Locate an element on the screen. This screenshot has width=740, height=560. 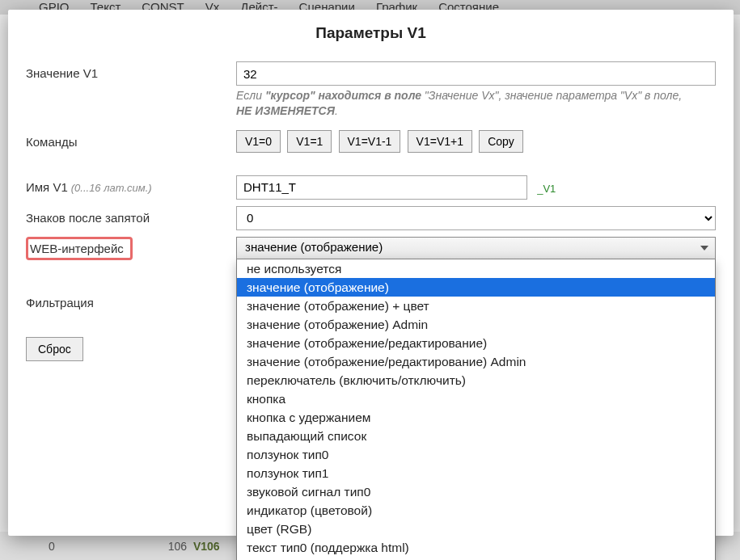
value-input is located at coordinates (476, 74).